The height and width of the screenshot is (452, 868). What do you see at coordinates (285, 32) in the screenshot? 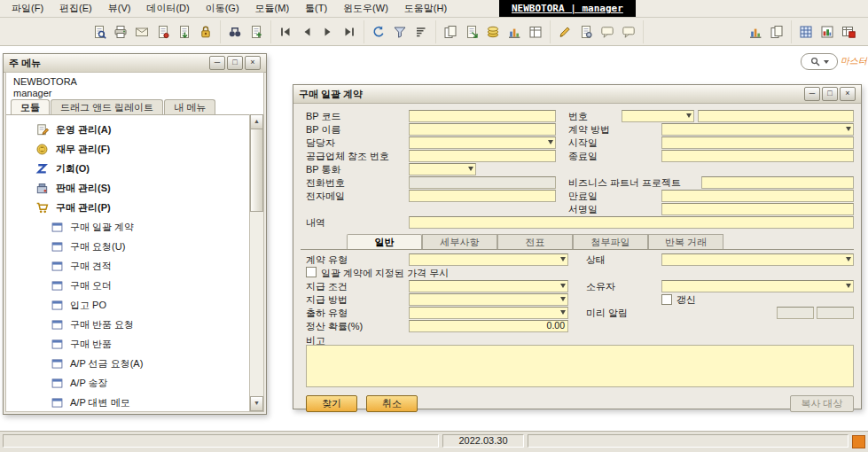
I see `first-record-icon` at bounding box center [285, 32].